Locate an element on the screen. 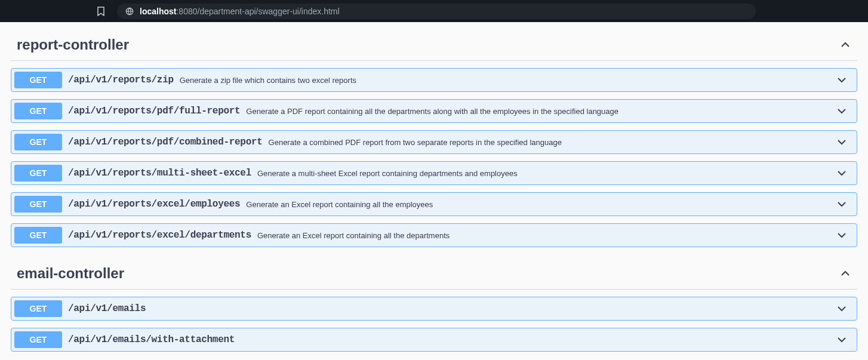 The height and width of the screenshot is (360, 868). endpoint-row: GET /api/v1/emails is located at coordinates (434, 309).